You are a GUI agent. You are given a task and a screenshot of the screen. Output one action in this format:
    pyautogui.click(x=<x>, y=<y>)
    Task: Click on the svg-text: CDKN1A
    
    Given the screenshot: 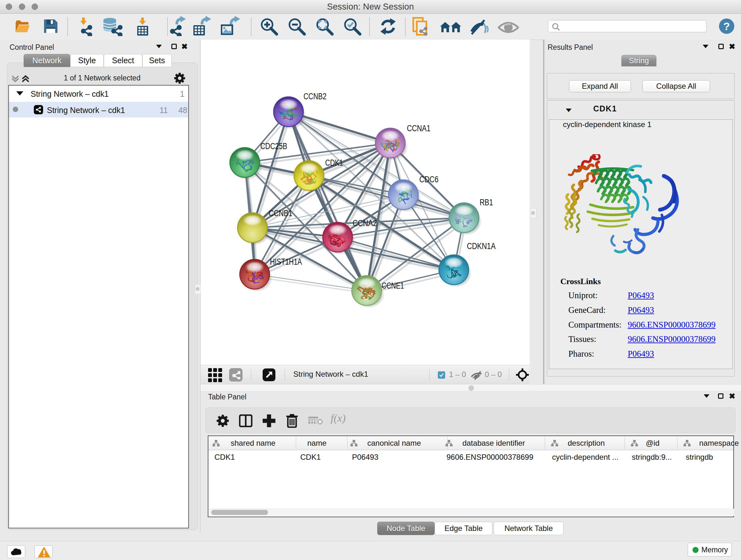 What is the action you would take?
    pyautogui.click(x=481, y=246)
    